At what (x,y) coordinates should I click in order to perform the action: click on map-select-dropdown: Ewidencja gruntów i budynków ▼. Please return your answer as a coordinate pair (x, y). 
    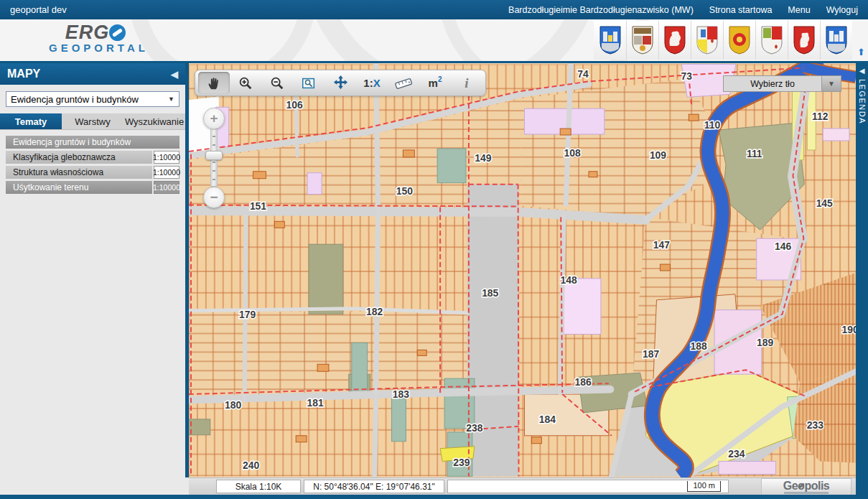
    Looking at the image, I should click on (93, 99).